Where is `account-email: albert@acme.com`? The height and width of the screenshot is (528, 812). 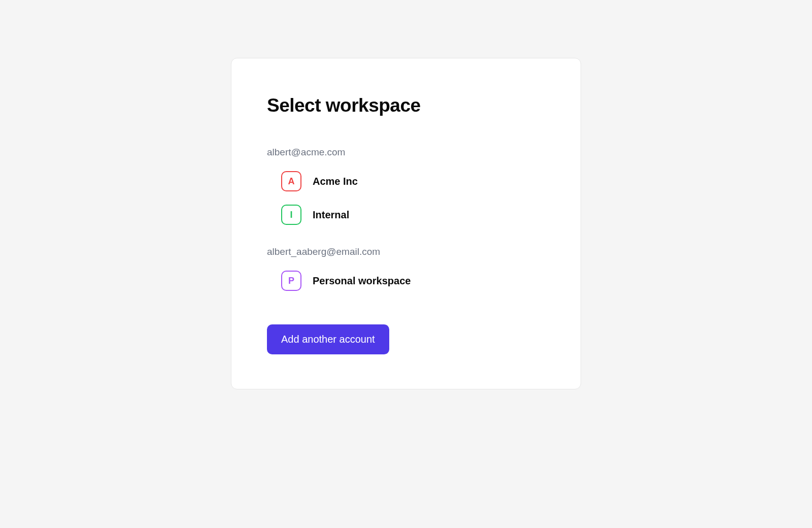
account-email: albert@acme.com is located at coordinates (406, 152).